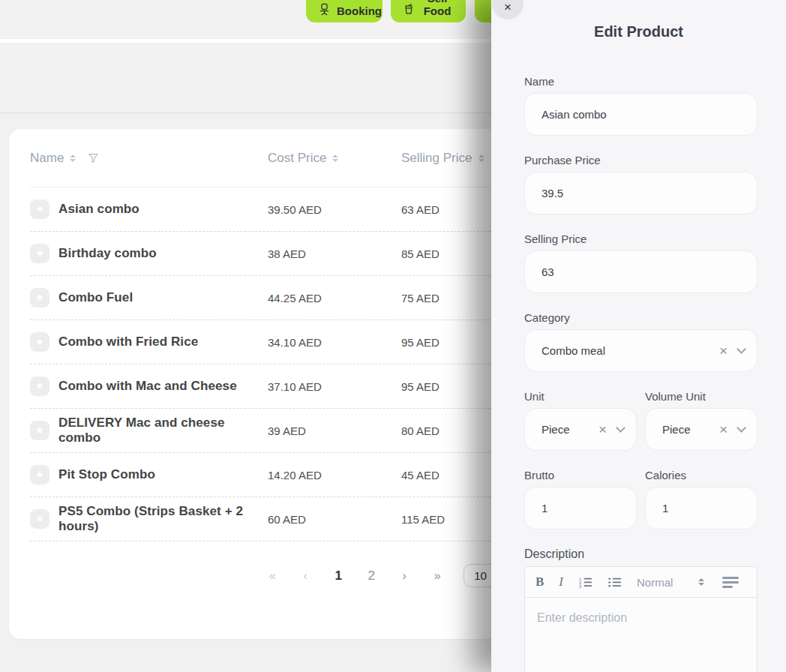 The height and width of the screenshot is (672, 786). Describe the element at coordinates (164, 430) in the screenshot. I see `product-name: DELIVERY Mac and cheese combo` at that location.